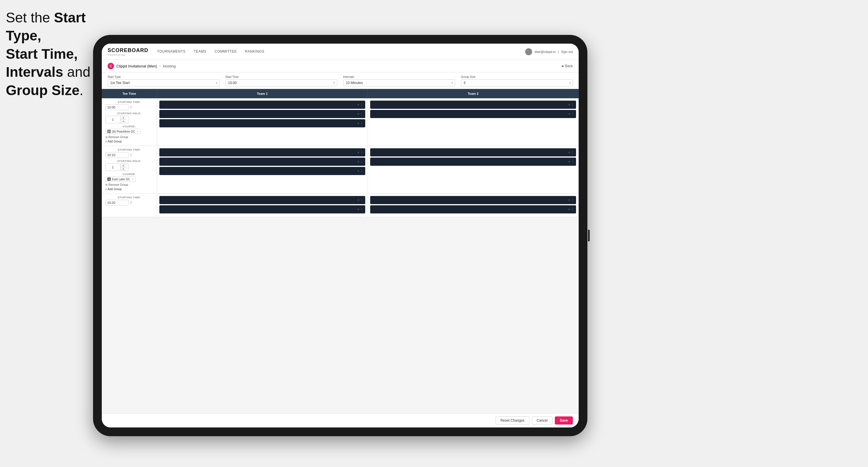  Describe the element at coordinates (123, 118) in the screenshot. I see `stepper-up-1: ▲` at that location.